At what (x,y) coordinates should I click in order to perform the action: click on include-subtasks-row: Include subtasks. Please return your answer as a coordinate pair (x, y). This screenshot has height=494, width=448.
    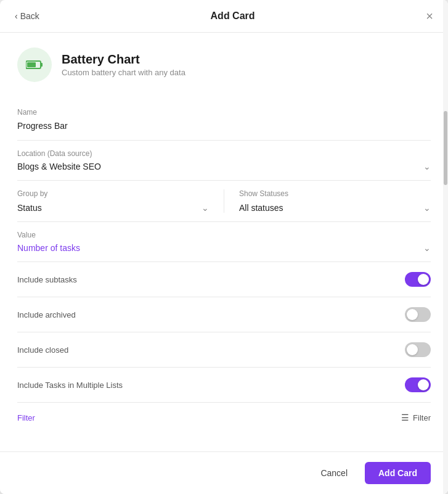
    Looking at the image, I should click on (224, 280).